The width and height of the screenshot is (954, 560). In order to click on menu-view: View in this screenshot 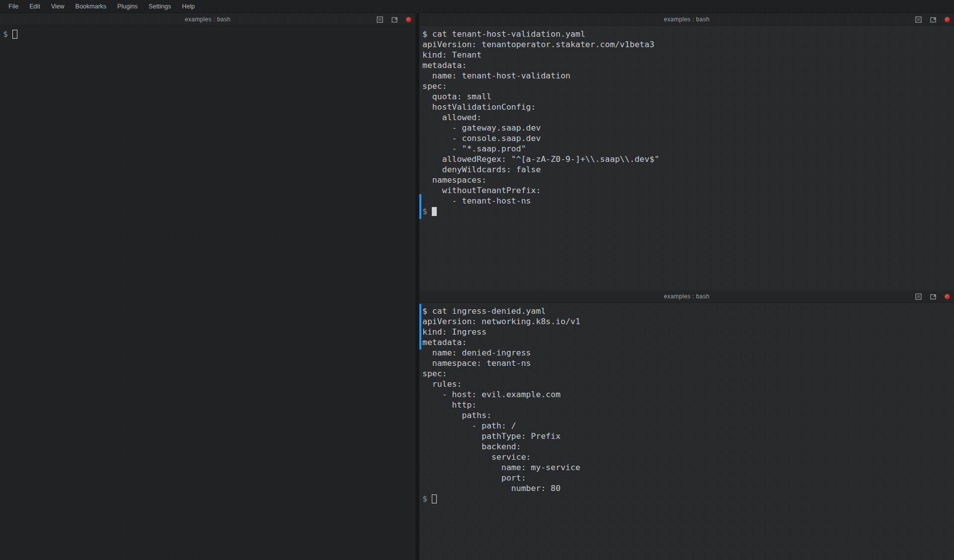, I will do `click(58, 7)`.